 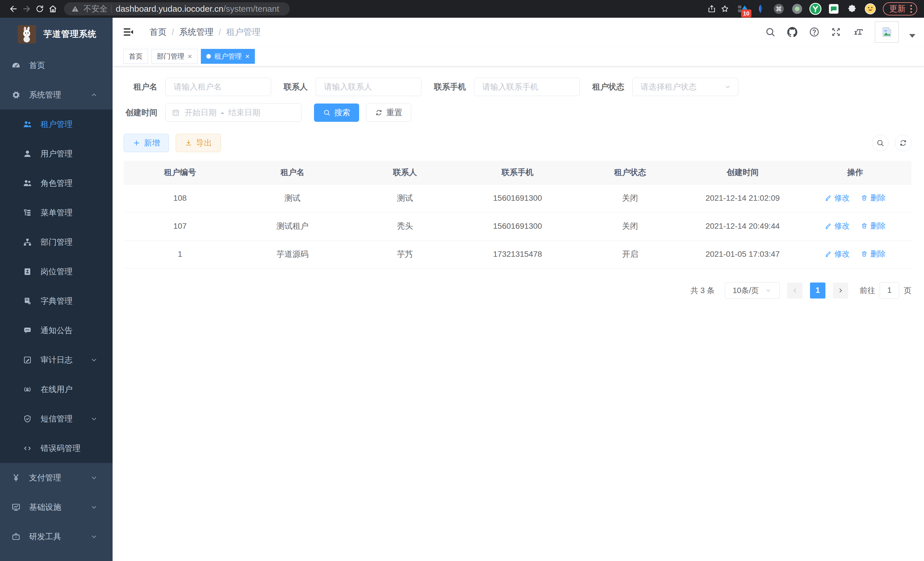 What do you see at coordinates (112, 9) in the screenshot?
I see `omnibox-divider` at bounding box center [112, 9].